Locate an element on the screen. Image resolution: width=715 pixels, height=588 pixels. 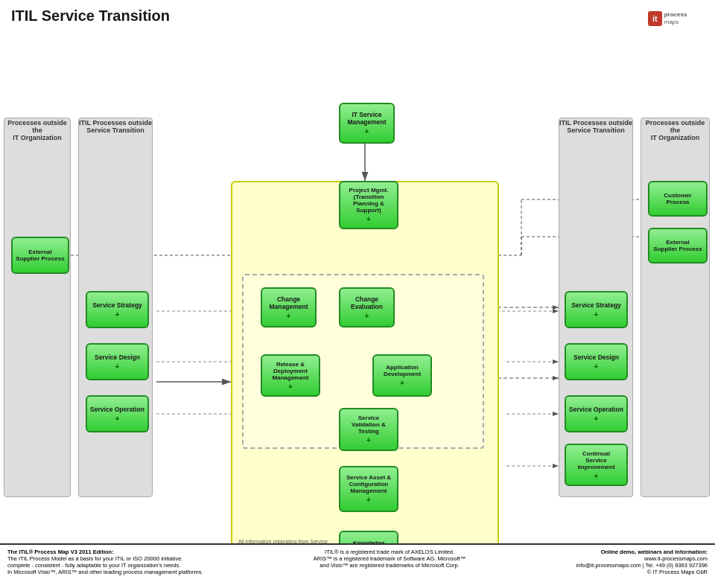
external-supplier-right-box: External Supplier Process is located at coordinates (678, 246).